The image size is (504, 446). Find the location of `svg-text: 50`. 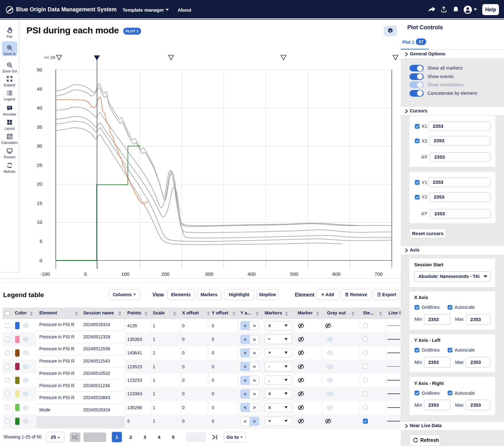

svg-text: 50 is located at coordinates (40, 70).